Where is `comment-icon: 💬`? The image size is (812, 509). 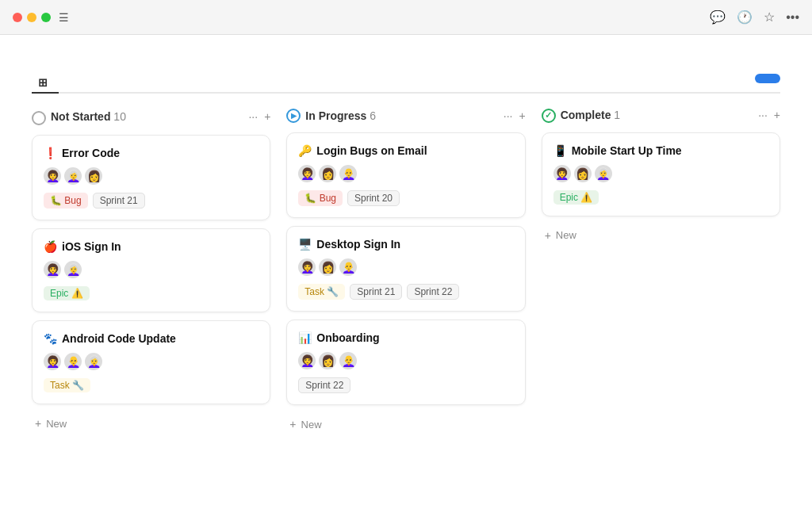 comment-icon: 💬 is located at coordinates (718, 17).